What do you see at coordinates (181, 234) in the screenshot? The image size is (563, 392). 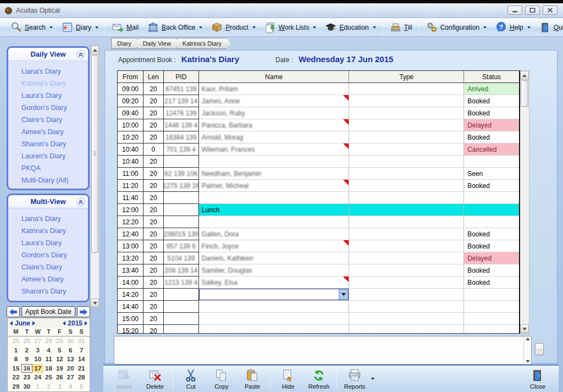 I see `cell-pid: 236015 139` at bounding box center [181, 234].